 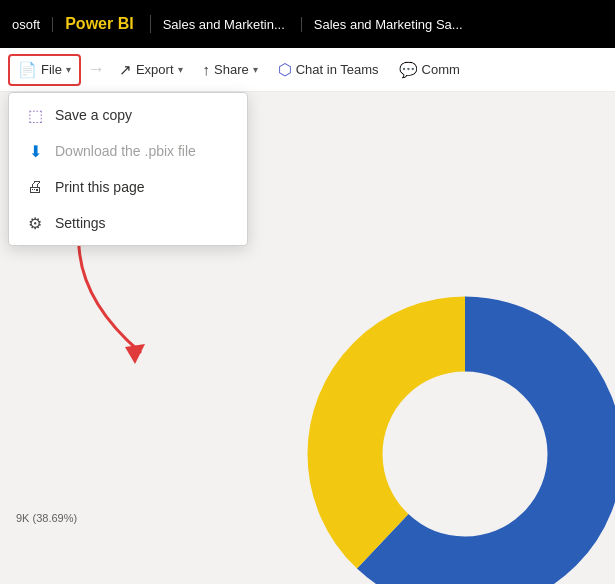 I want to click on comment-button: 💬 Comm, so click(x=430, y=70).